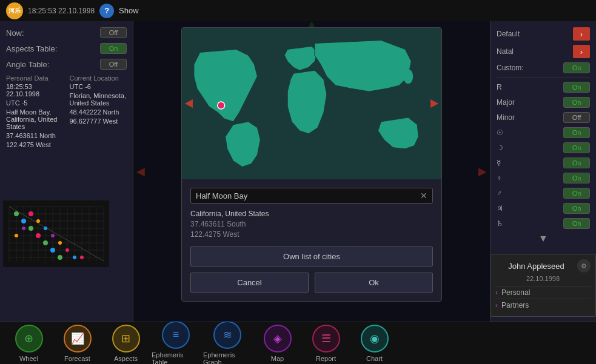 The width and height of the screenshot is (596, 364). Describe the element at coordinates (67, 48) in the screenshot. I see `aspects-table-row: Aspects Table: On` at that location.